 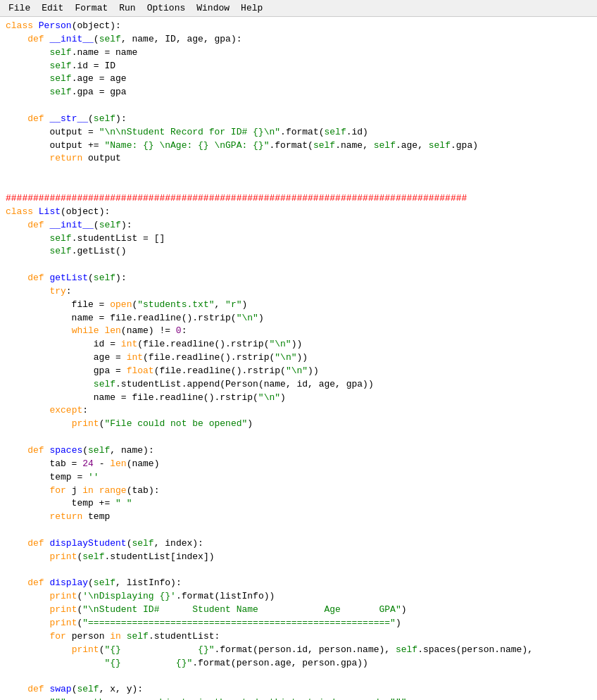 I want to click on menu-options: Options, so click(x=166, y=8).